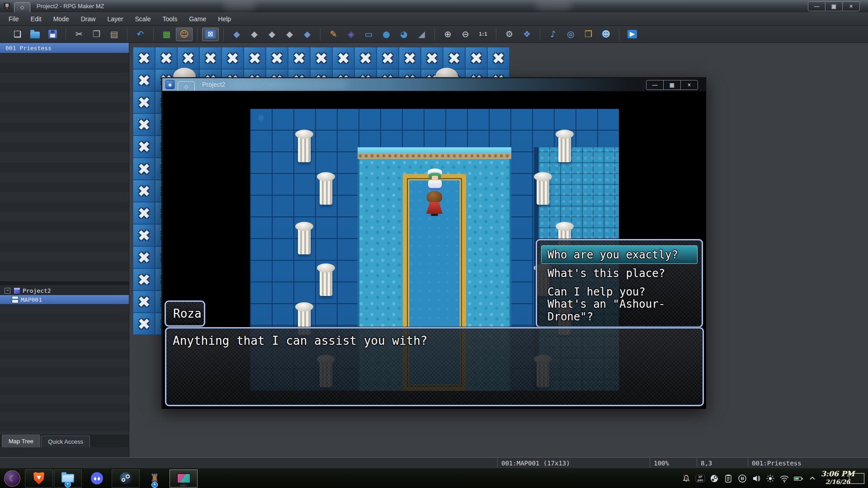  What do you see at coordinates (756, 479) in the screenshot?
I see `volume-icon` at bounding box center [756, 479].